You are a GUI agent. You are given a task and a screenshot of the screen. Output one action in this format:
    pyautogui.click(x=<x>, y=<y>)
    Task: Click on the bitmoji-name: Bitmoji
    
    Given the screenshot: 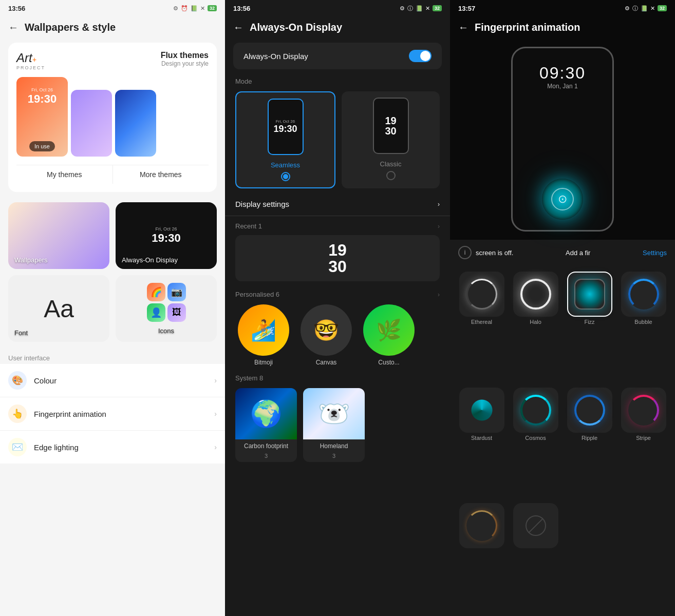 What is the action you would take?
    pyautogui.click(x=264, y=362)
    